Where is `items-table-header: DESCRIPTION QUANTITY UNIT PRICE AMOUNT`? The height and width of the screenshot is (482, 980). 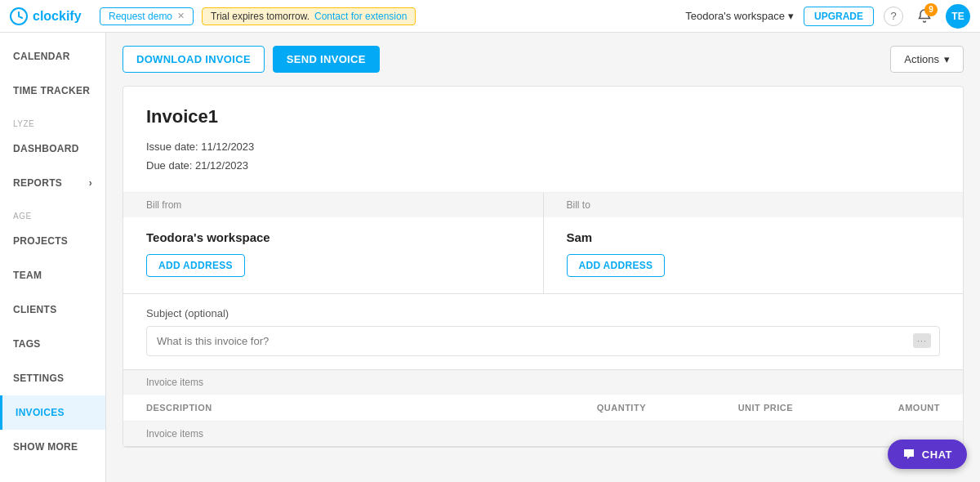
items-table-header: DESCRIPTION QUANTITY UNIT PRICE AMOUNT is located at coordinates (543, 408).